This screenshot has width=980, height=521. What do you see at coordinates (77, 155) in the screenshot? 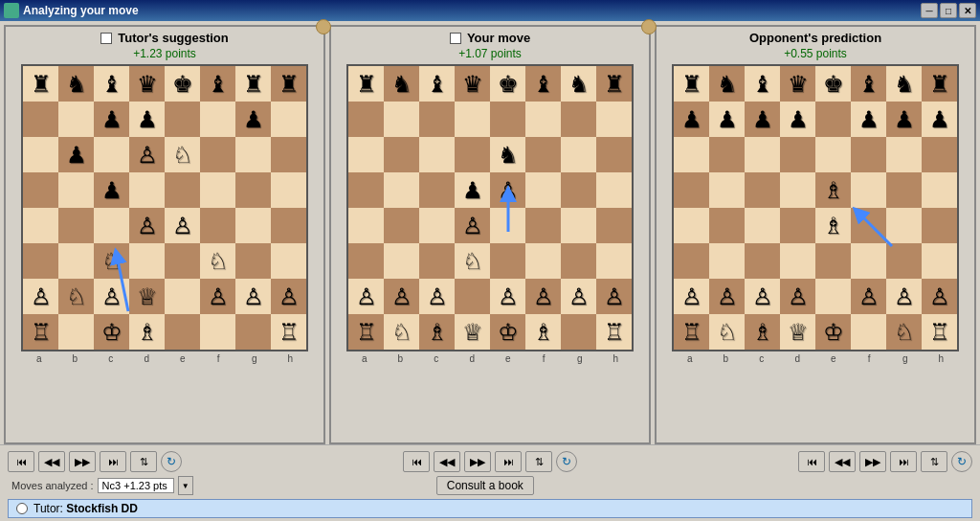
I see `cell-r2-f1: ♟` at bounding box center [77, 155].